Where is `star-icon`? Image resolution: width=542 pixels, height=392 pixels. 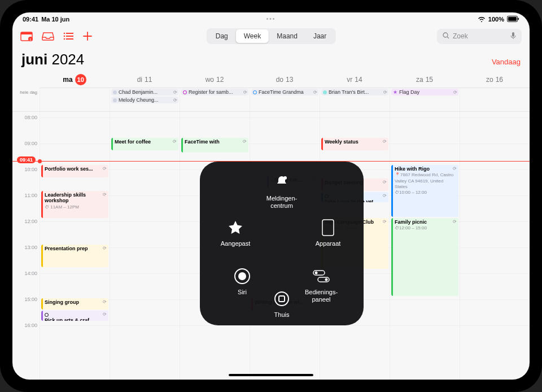
star-icon is located at coordinates (235, 228).